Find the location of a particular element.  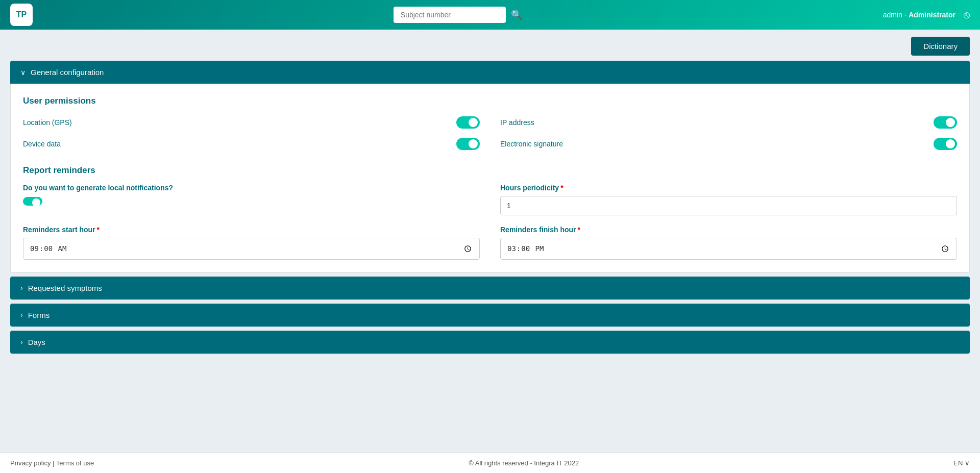

app-logo: TP is located at coordinates (21, 15).